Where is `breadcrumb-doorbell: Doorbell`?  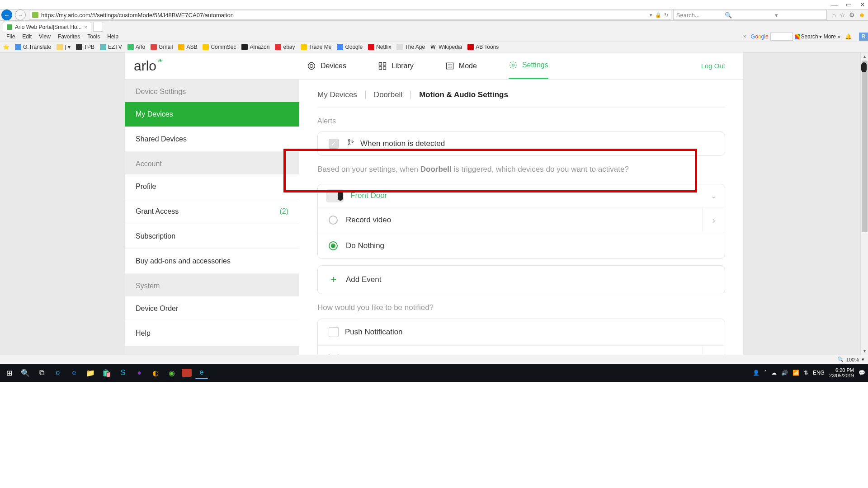
breadcrumb-doorbell: Doorbell is located at coordinates (388, 95).